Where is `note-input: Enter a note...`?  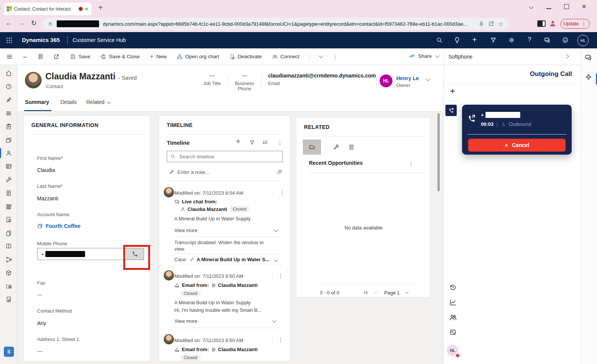
note-input: Enter a note... is located at coordinates (194, 172).